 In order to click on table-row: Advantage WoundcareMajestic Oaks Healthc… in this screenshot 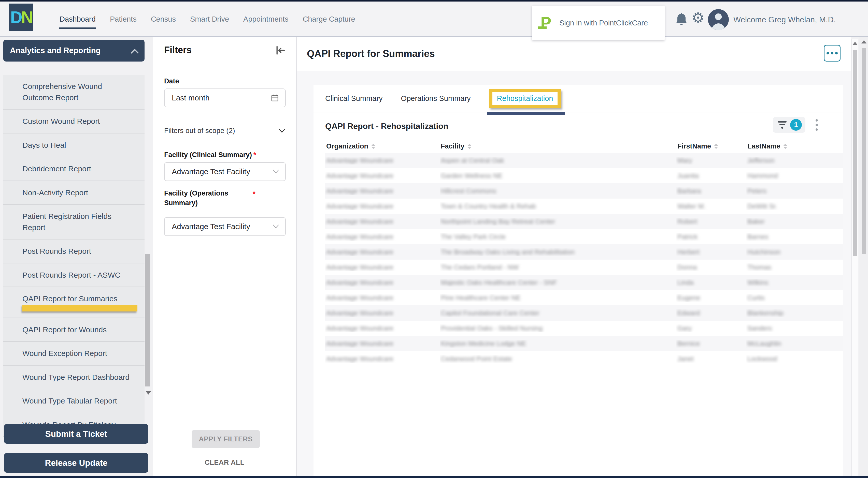, I will do `click(584, 282)`.